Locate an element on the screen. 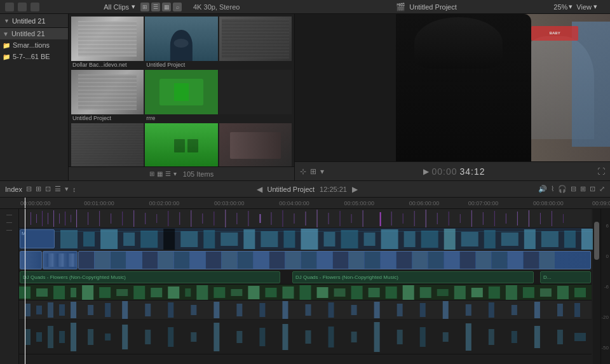  timeline-icon-3: ⊡ is located at coordinates (48, 189).